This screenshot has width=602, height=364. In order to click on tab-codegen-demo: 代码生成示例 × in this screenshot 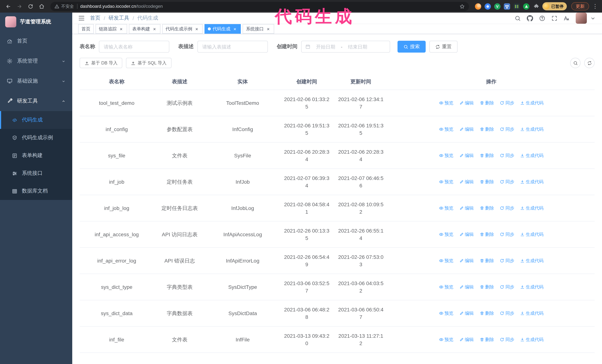, I will do `click(182, 29)`.